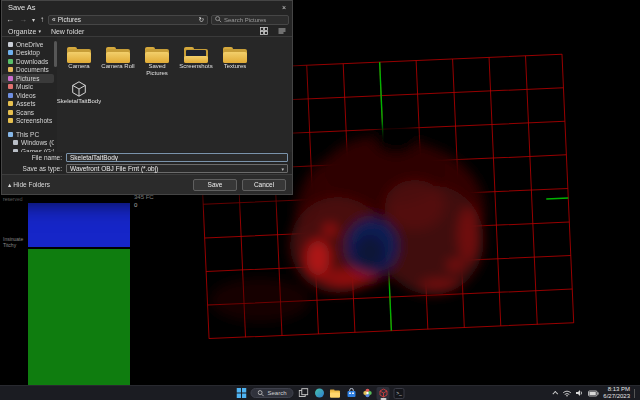 This screenshot has height=400, width=640. I want to click on sidebar-item-scans: Scans, so click(28, 112).